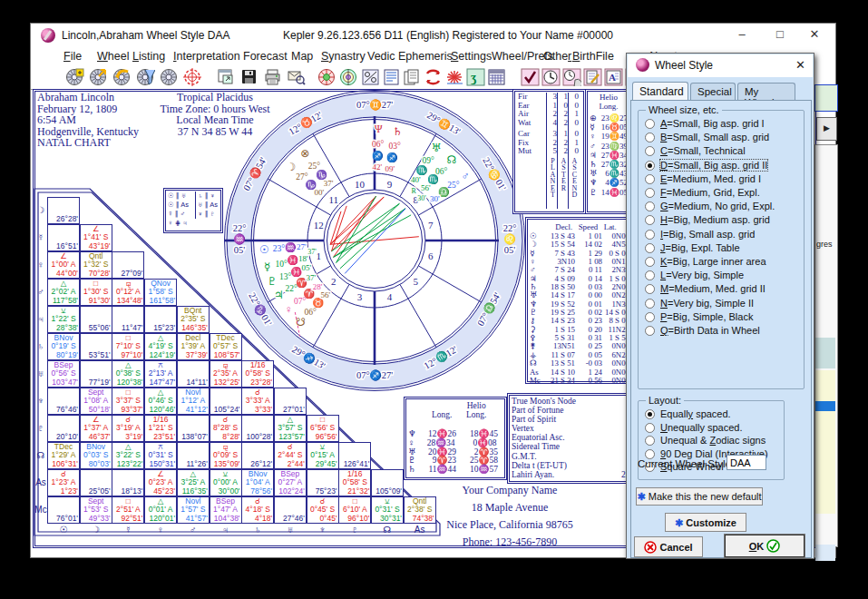  I want to click on radio-J, so click(649, 249).